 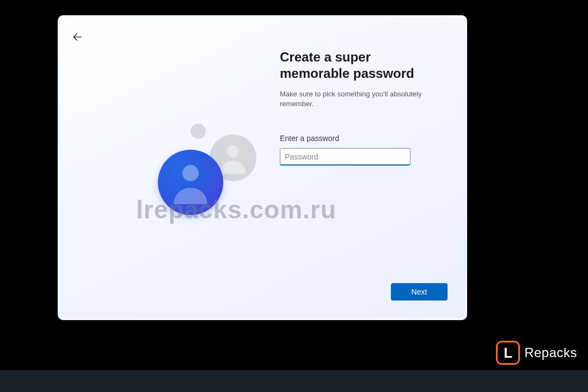 I want to click on form-panel: Create a super memorable password Make s…, so click(x=359, y=107).